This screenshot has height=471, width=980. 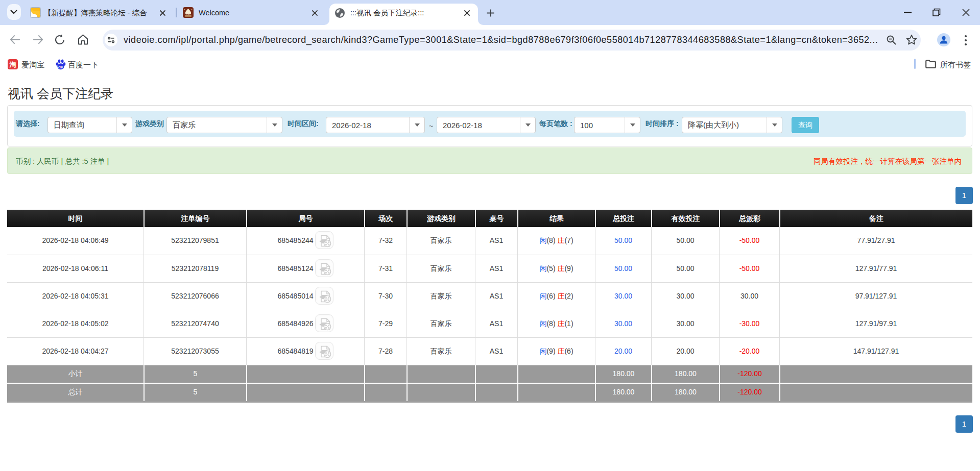 What do you see at coordinates (13, 64) in the screenshot?
I see `svg-text: 淘` at bounding box center [13, 64].